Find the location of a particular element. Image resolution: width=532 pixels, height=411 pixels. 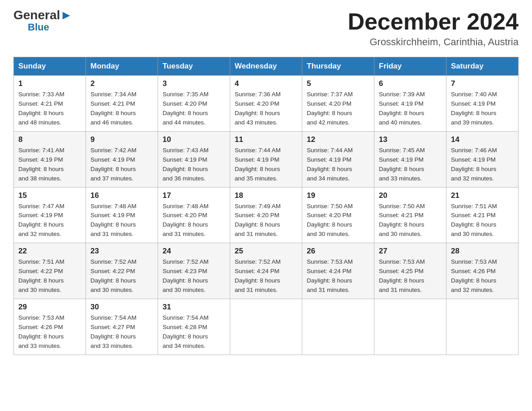

table-row: 13Sunrise: 7:45 AMSunset: 4:19 PMDayligh… is located at coordinates (410, 159).